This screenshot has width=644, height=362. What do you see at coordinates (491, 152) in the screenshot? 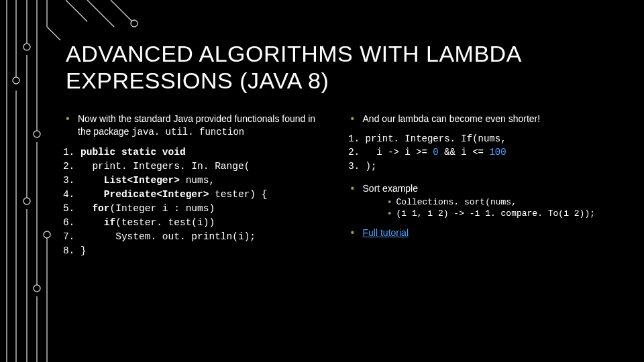
I see `code-line: i -> i >= 0 && i <= 100` at bounding box center [491, 152].